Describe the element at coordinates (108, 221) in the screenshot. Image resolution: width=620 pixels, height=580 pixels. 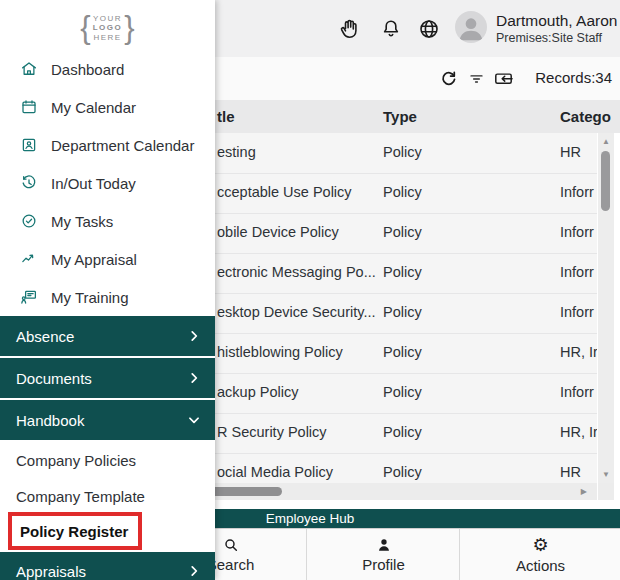
I see `sidebar-item-my-tasks: My Tasks` at that location.